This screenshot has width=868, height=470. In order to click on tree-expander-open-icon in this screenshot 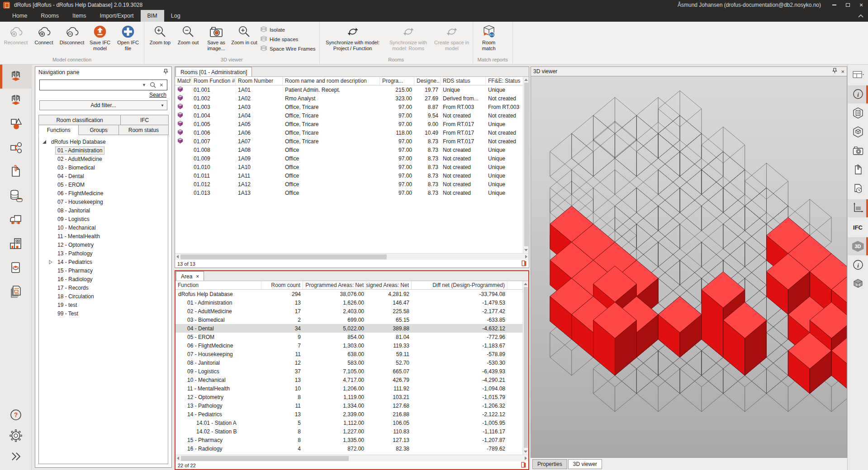, I will do `click(44, 142)`.